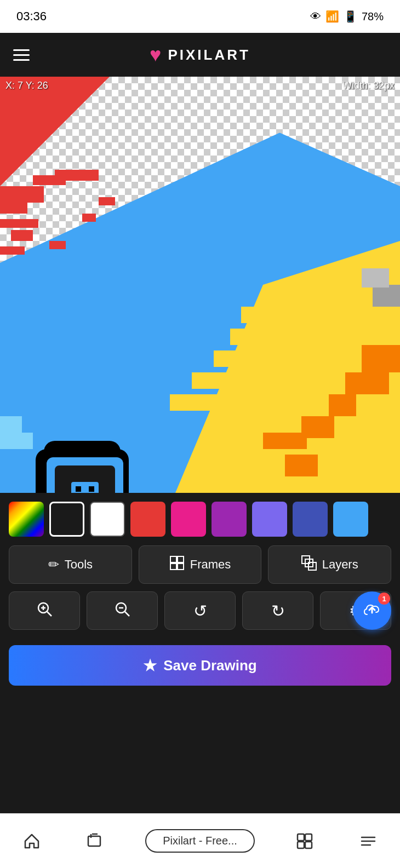  I want to click on upload-icon, so click(372, 611).